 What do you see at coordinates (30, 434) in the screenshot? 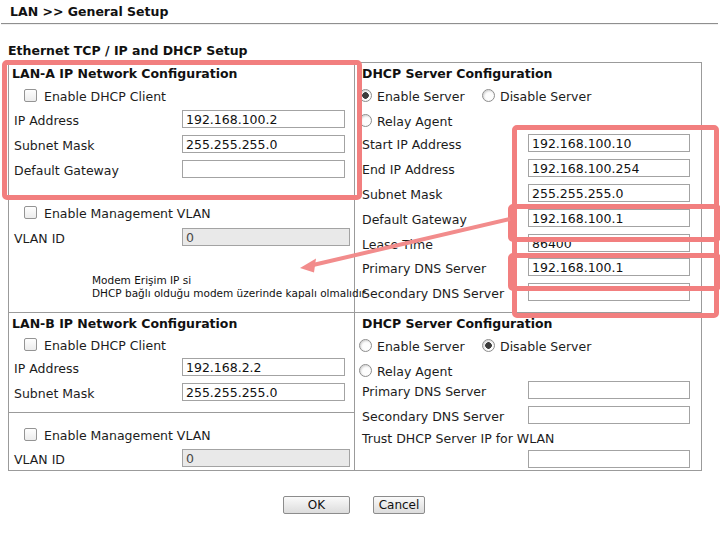
I see `lan-b-enable-management-vlan-checkbox` at bounding box center [30, 434].